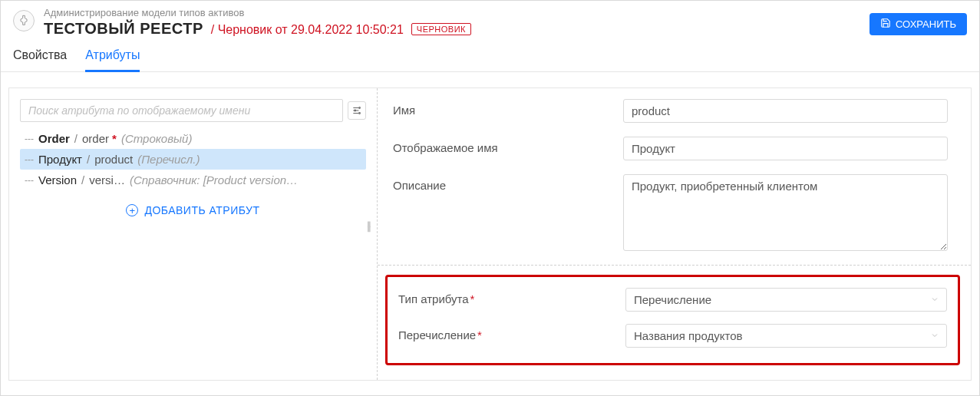  Describe the element at coordinates (786, 299) in the screenshot. I see `select-attr-type: Перечисление` at that location.